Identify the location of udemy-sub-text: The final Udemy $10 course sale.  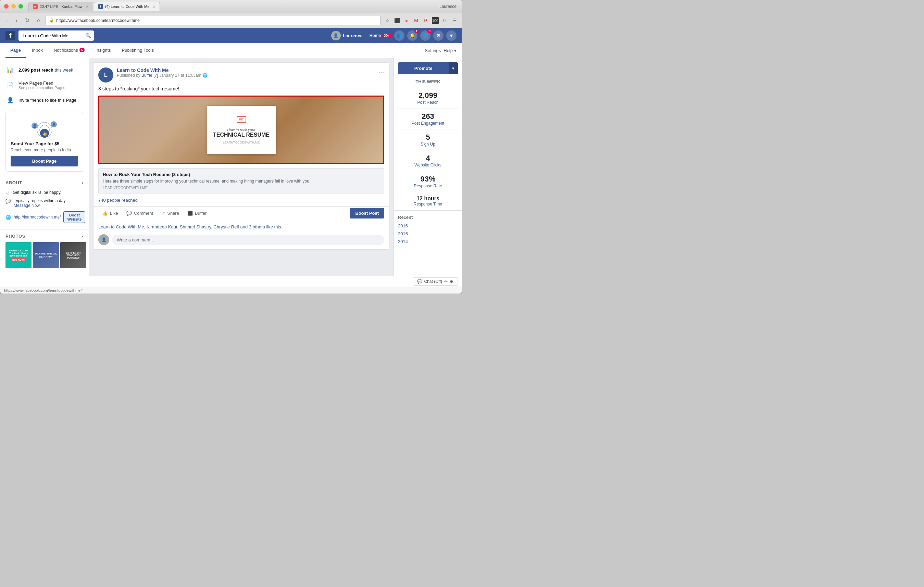
(18, 254).